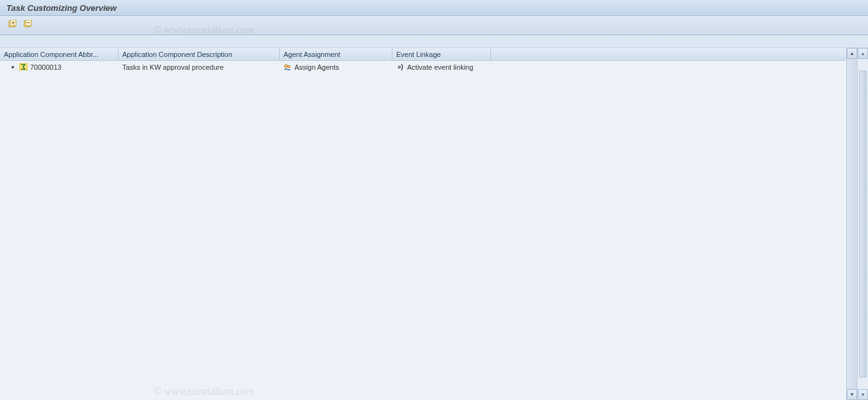 This screenshot has width=868, height=400. What do you see at coordinates (59, 54) in the screenshot?
I see `column-header-abbr: Application Component Abbr...` at bounding box center [59, 54].